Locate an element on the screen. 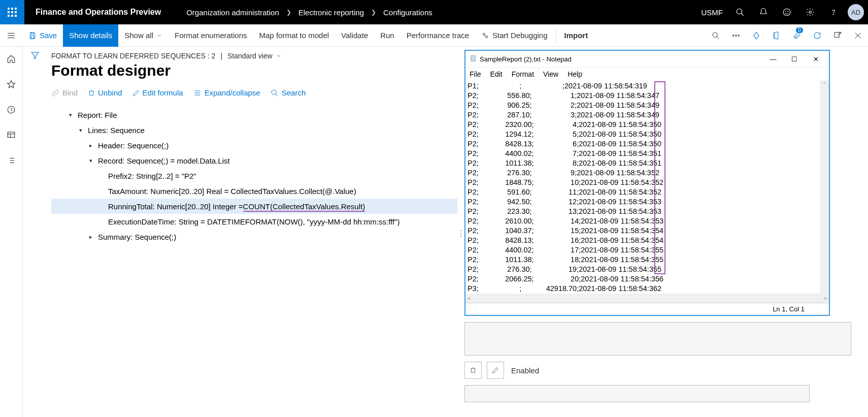 The width and height of the screenshot is (868, 417). delete-icon is located at coordinates (473, 370).